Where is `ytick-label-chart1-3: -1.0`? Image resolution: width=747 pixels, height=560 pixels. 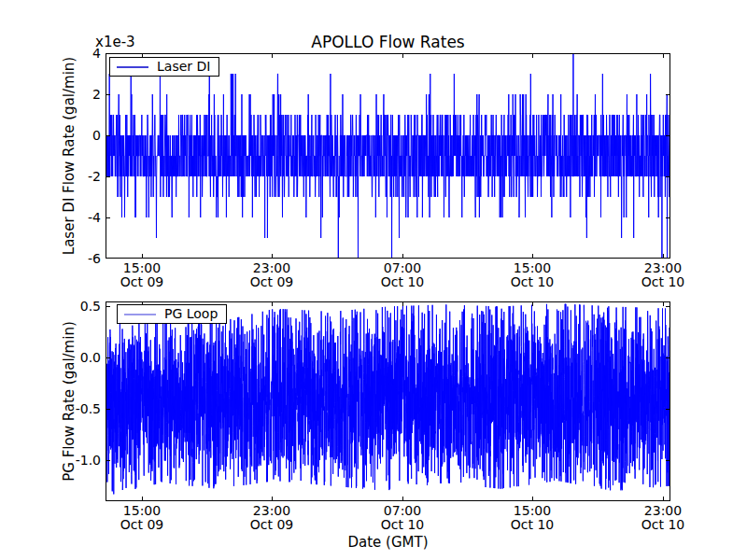
ytick-label-chart1-3: -1.0 is located at coordinates (78, 460).